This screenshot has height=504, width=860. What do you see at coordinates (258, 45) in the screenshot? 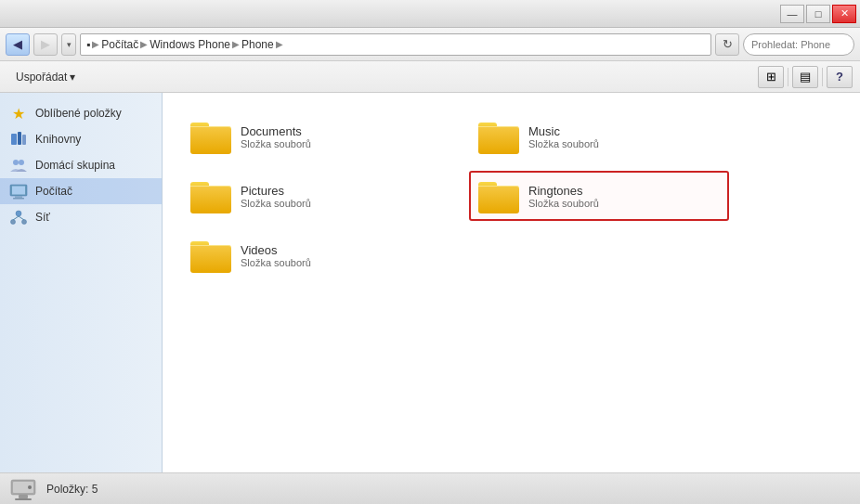
I see `path-segment-phone: Phone` at bounding box center [258, 45].